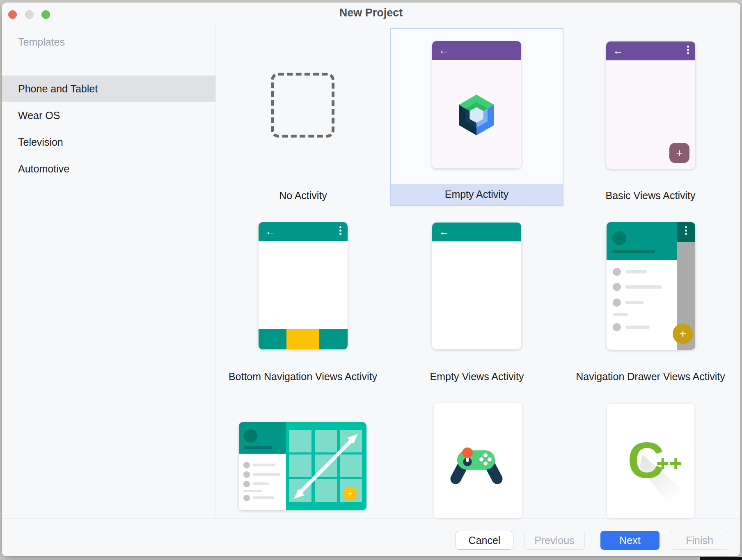 This screenshot has height=560, width=742. I want to click on next-button: Next, so click(630, 540).